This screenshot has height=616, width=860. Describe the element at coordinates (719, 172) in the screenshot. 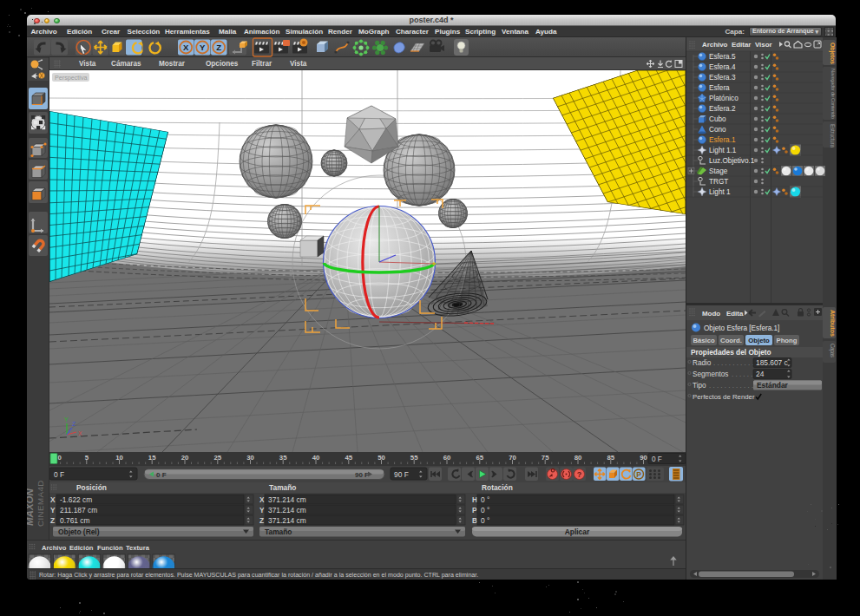

I see `svg-text: Stage` at that location.